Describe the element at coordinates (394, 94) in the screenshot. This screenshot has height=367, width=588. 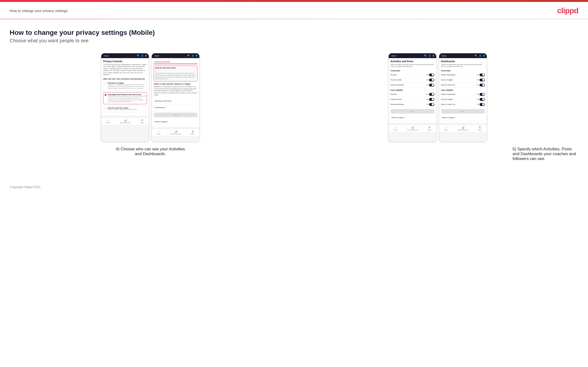
I see `rounds-followers-label: Rounds` at that location.